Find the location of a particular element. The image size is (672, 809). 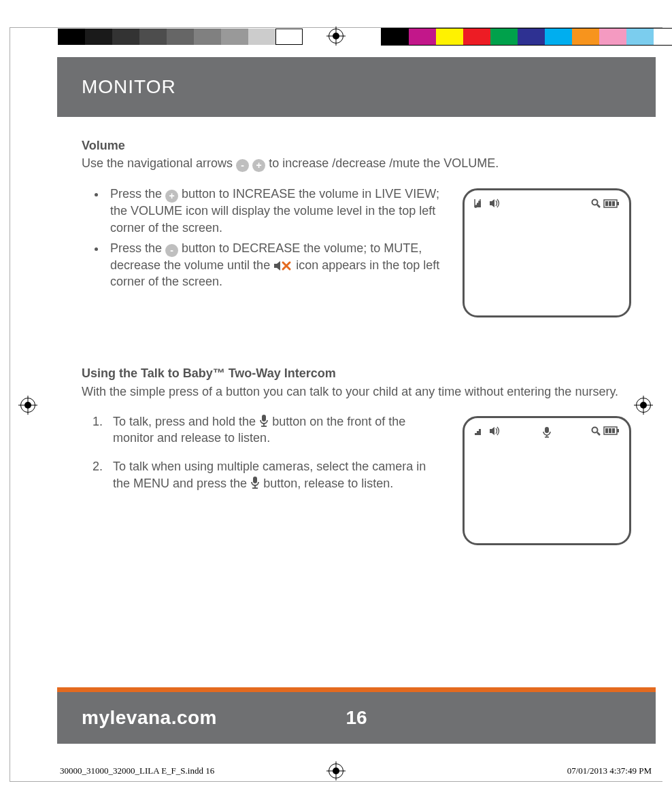

list-item: Press the + button to INCREASE the volum… is located at coordinates (276, 211).